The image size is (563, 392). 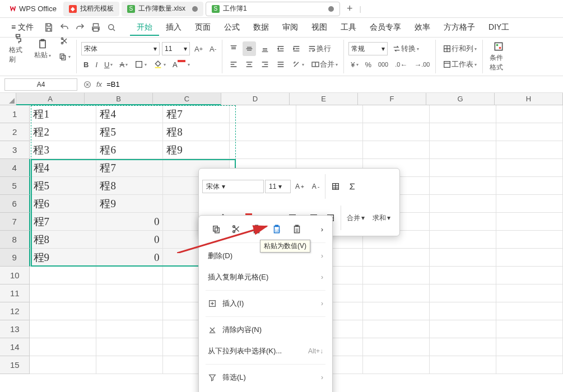 What do you see at coordinates (401, 64) in the screenshot?
I see `decrease-decimal-icon: .0←` at bounding box center [401, 64].